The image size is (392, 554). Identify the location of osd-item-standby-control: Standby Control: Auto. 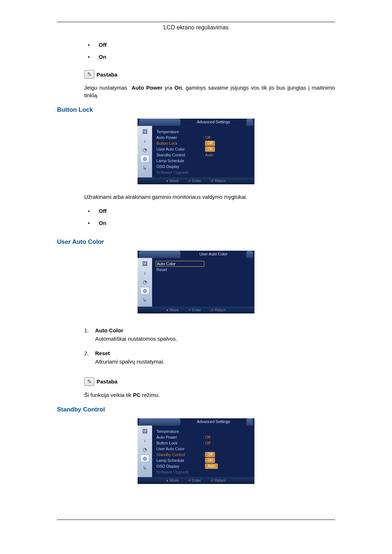
(204, 155).